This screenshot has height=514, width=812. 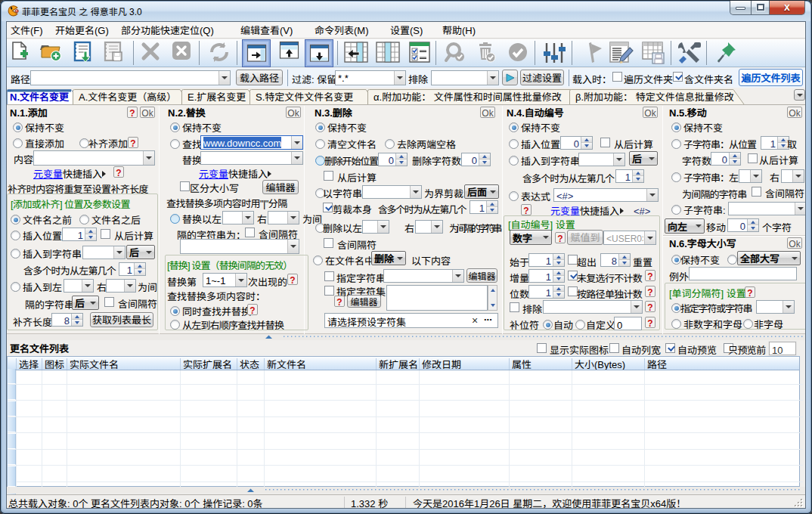 What do you see at coordinates (216, 97) in the screenshot?
I see `svg-text: E.扩展名变更` at bounding box center [216, 97].